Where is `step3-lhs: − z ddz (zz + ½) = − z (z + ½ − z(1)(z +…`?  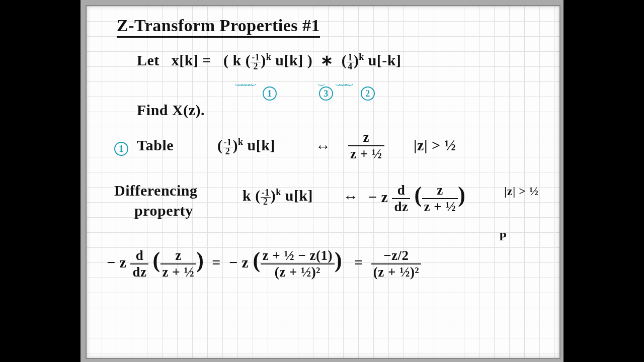
step3-lhs: − z ddz (zz + ½) = − z (z + ½ − z(1)(z +… is located at coordinates (264, 263).